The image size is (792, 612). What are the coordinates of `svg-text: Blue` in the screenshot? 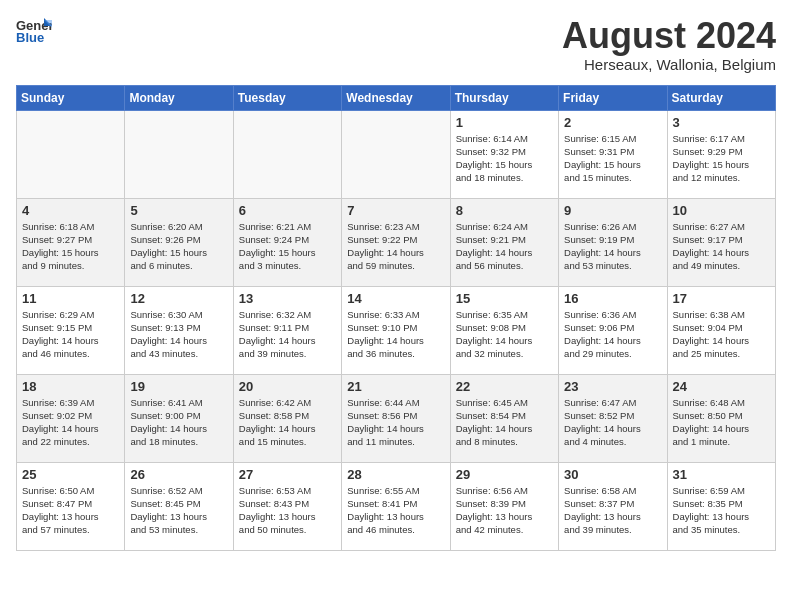 It's located at (30, 37).